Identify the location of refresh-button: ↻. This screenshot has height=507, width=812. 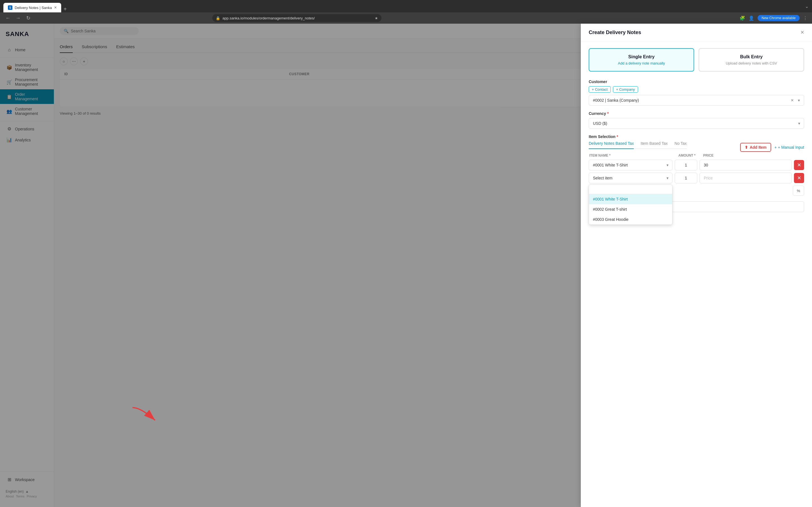
(28, 18).